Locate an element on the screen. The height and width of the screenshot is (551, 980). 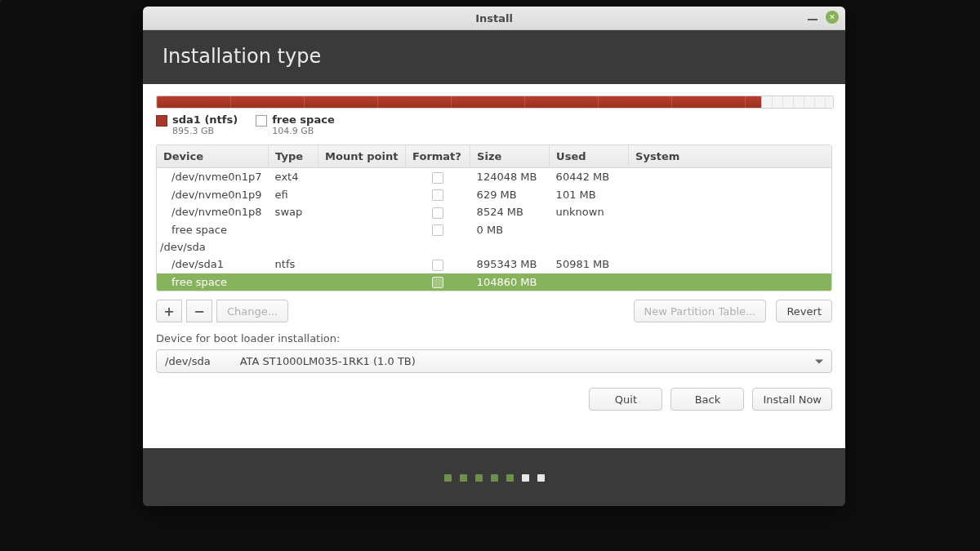
install-button: Install Now is located at coordinates (792, 399).